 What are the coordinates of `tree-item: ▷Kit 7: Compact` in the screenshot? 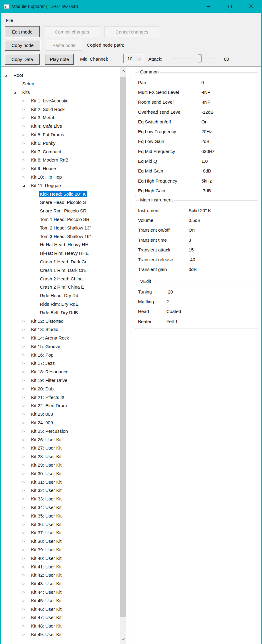 It's located at (61, 151).